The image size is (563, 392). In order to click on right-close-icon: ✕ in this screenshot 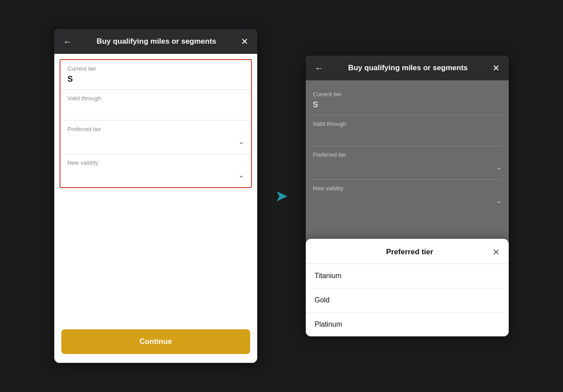, I will do `click(496, 68)`.